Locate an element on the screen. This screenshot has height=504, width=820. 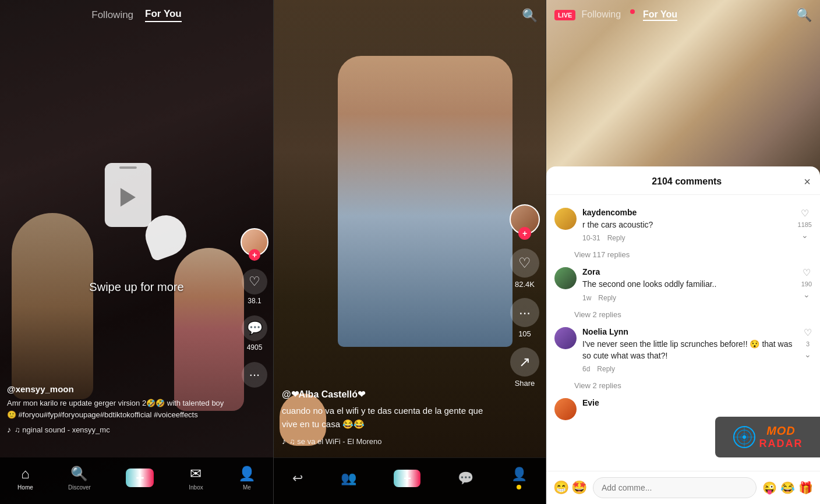
music-note-icon-left: ♪ is located at coordinates (9, 430).